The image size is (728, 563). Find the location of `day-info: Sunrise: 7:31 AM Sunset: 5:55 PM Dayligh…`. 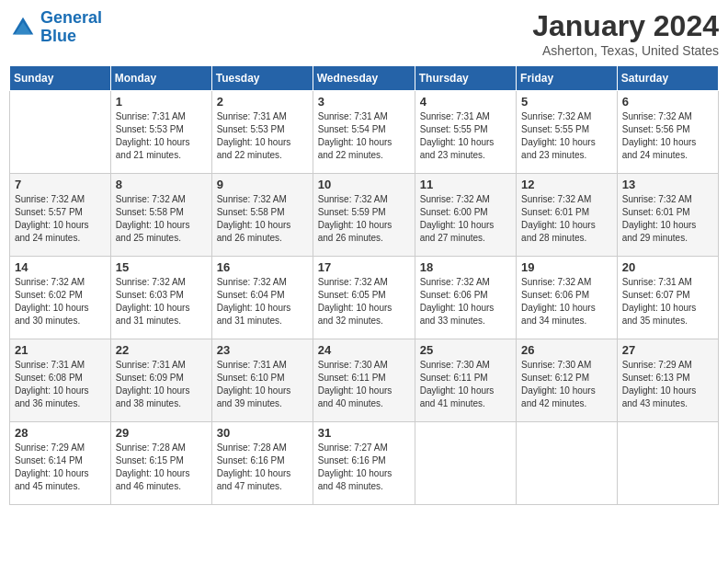

day-info: Sunrise: 7:31 AM Sunset: 5:55 PM Dayligh… is located at coordinates (465, 136).